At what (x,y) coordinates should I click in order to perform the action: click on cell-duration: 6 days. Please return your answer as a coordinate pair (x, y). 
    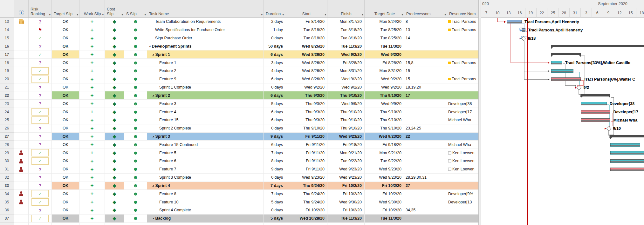
    Looking at the image, I should click on (275, 112).